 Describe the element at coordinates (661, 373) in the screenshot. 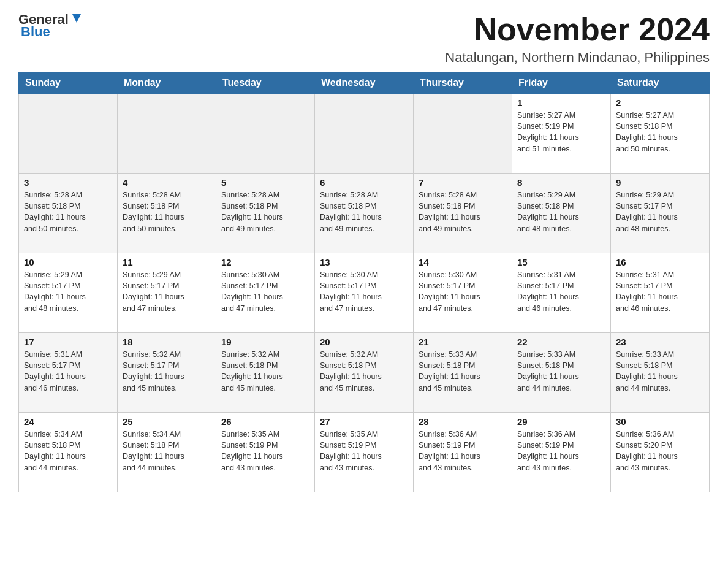

I see `calendar-cell: 23Sunrise: 5:33 AM Sunset: 5:18 PM Dayli…` at that location.